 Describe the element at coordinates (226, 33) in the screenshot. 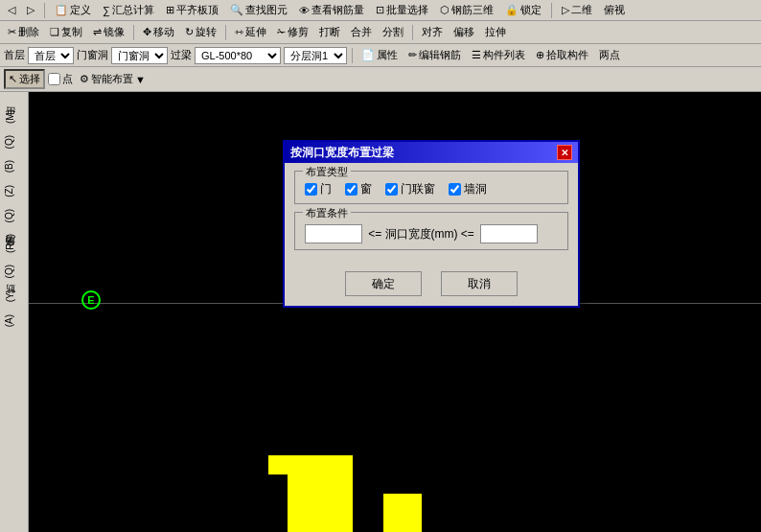

I see `sep4` at that location.